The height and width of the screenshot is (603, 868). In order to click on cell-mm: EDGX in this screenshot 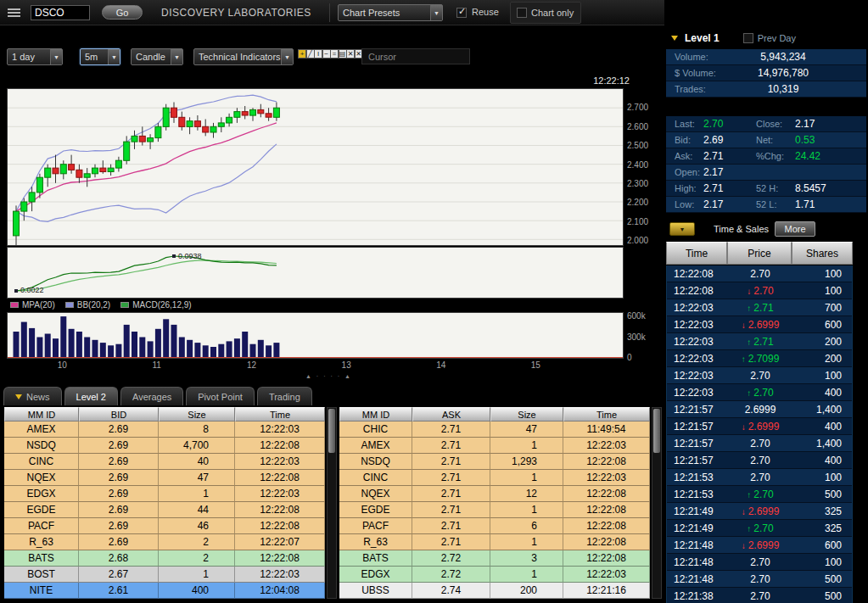, I will do `click(42, 494)`.